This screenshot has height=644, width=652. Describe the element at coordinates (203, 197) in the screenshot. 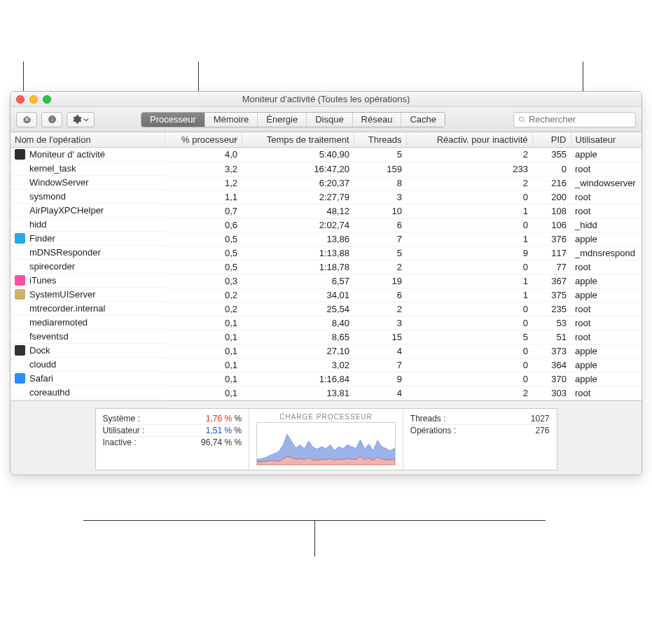

I see `cell-cpu: 1,1` at that location.